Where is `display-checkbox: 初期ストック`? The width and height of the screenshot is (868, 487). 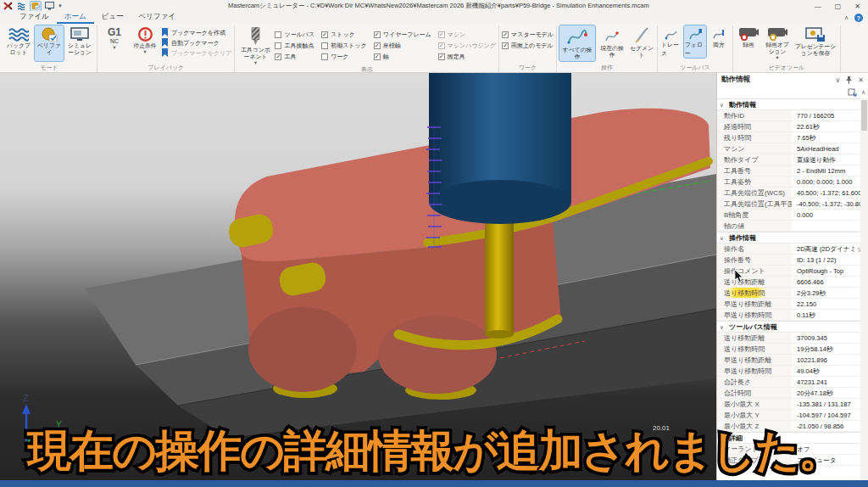
display-checkbox: 初期ストック is located at coordinates (344, 46).